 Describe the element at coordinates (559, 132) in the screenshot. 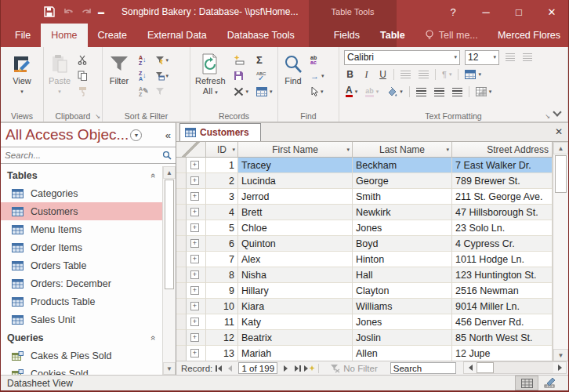

I see `close-tab-icon: ✕` at that location.